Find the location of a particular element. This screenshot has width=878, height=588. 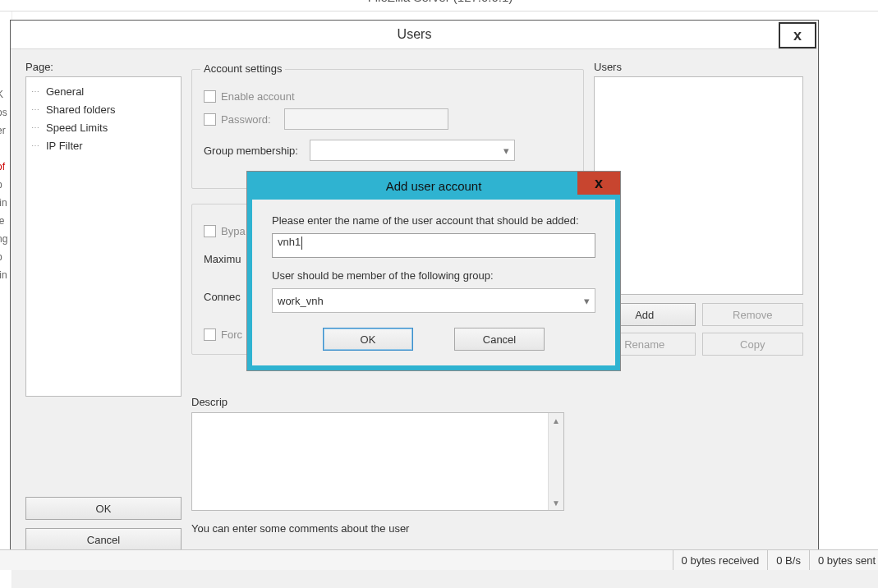

page-tree-item: ⋯Shared folders is located at coordinates (103, 109).